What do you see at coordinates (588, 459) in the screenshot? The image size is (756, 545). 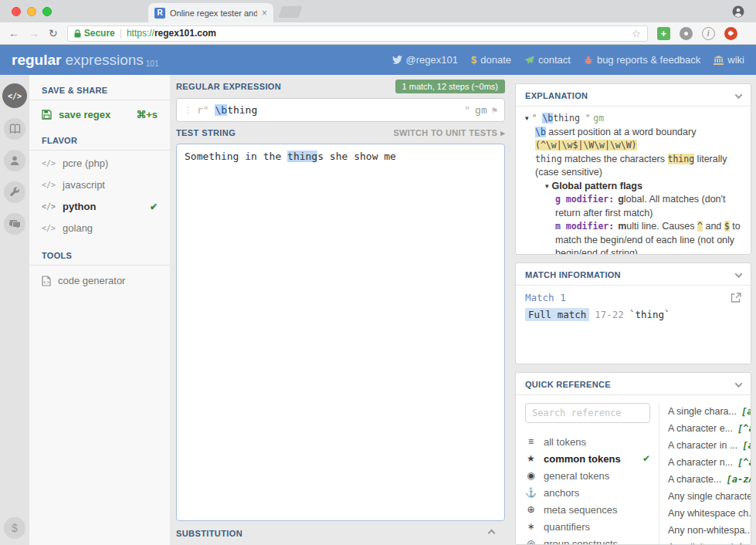 I see `category-common-tokens: ★common tokens✔` at bounding box center [588, 459].